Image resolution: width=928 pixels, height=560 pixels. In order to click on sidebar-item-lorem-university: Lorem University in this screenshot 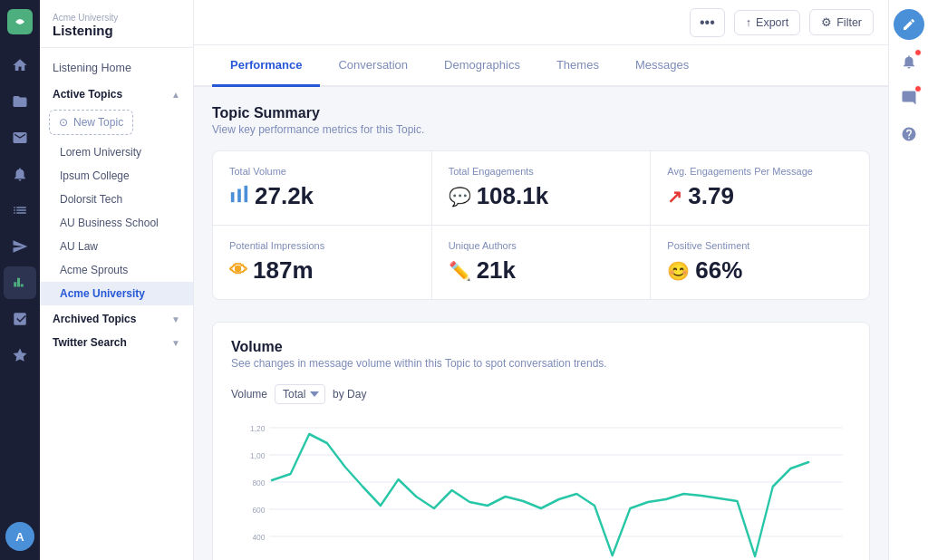, I will do `click(116, 152)`.